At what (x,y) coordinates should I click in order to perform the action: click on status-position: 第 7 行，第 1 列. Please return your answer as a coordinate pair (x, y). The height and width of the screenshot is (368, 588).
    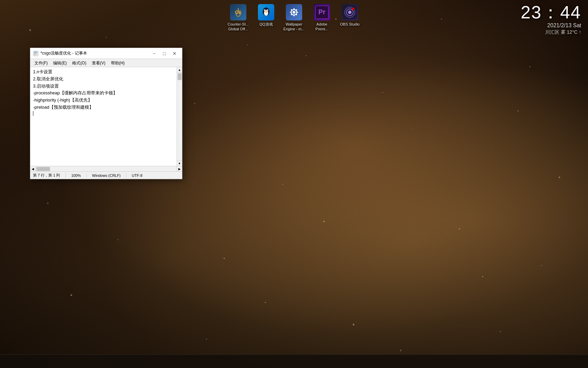
    Looking at the image, I should click on (49, 175).